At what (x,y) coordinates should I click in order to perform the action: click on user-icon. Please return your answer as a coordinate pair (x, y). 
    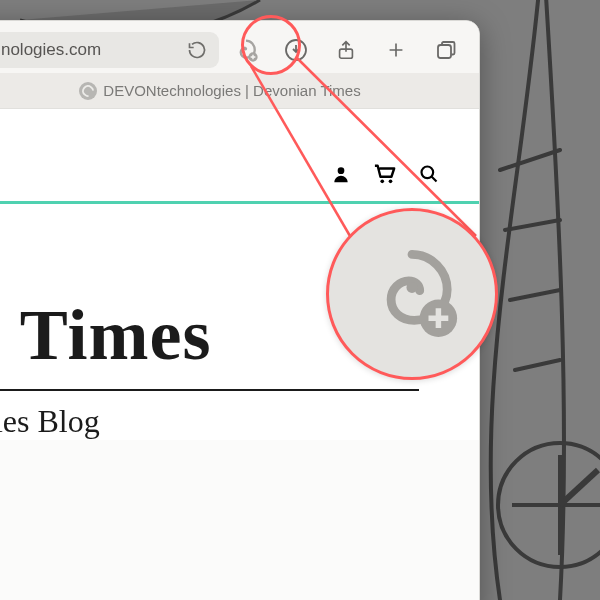
    Looking at the image, I should click on (341, 174).